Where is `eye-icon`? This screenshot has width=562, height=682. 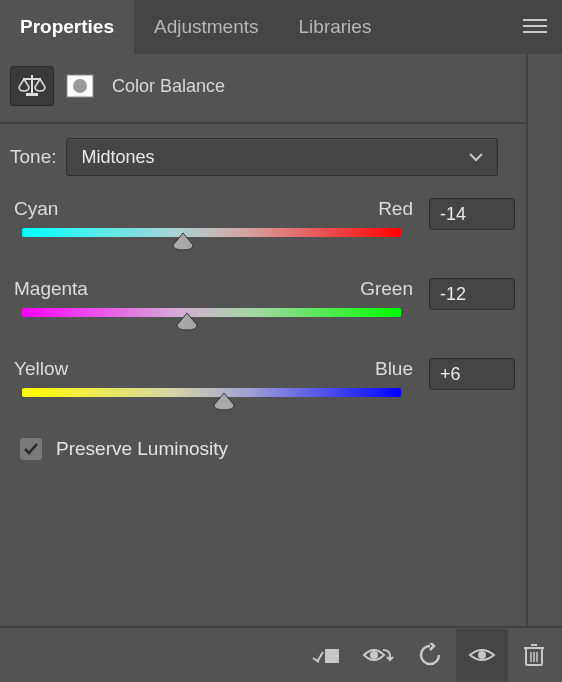
eye-icon is located at coordinates (482, 655).